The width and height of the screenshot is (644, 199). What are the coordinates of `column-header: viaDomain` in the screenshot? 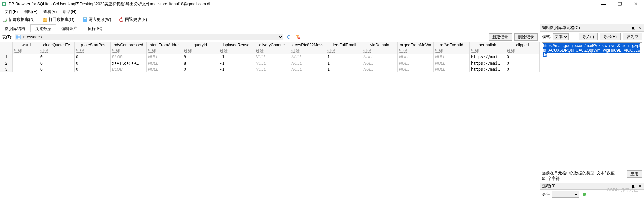 It's located at (380, 45).